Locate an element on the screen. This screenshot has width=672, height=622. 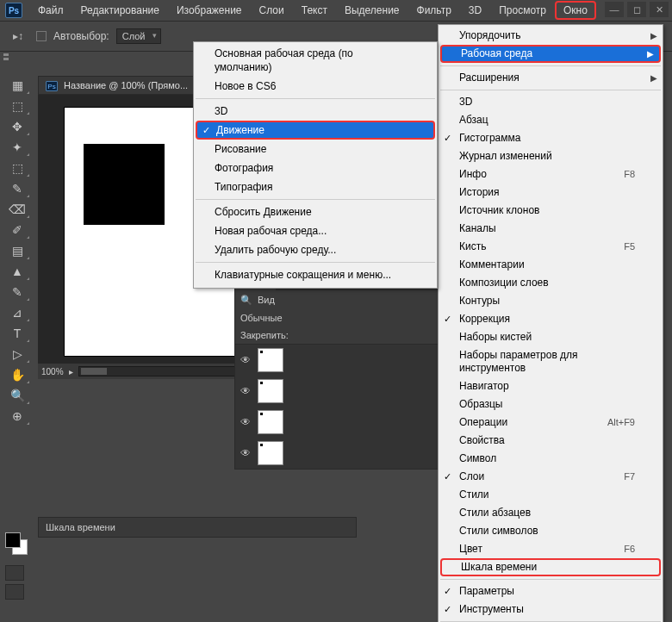
menu-item-accel: F8 is located at coordinates (629, 174).